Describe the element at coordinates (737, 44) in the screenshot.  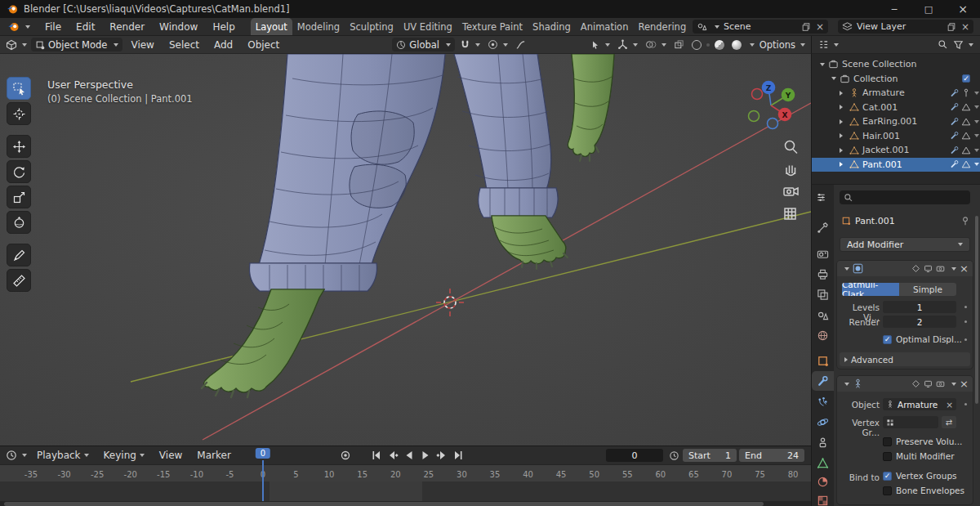
I see `shading-rendered-button` at that location.